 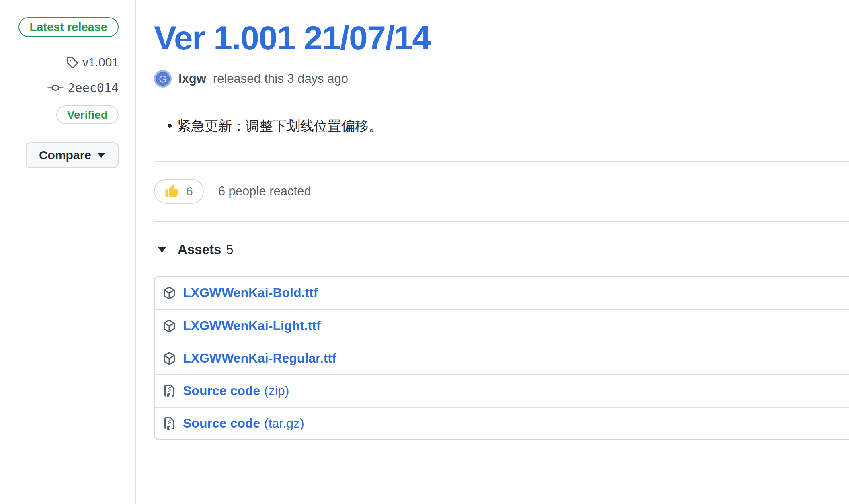 What do you see at coordinates (162, 250) in the screenshot?
I see `caret-down-icon` at bounding box center [162, 250].